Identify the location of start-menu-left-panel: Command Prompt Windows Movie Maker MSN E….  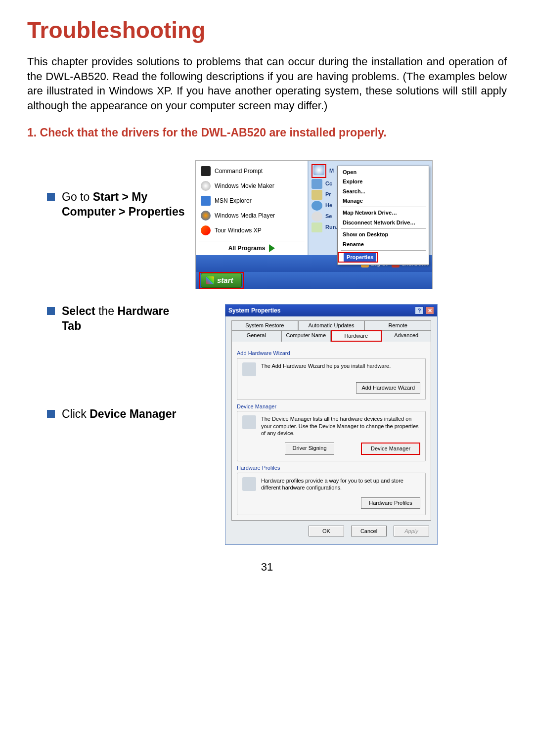
(252, 208).